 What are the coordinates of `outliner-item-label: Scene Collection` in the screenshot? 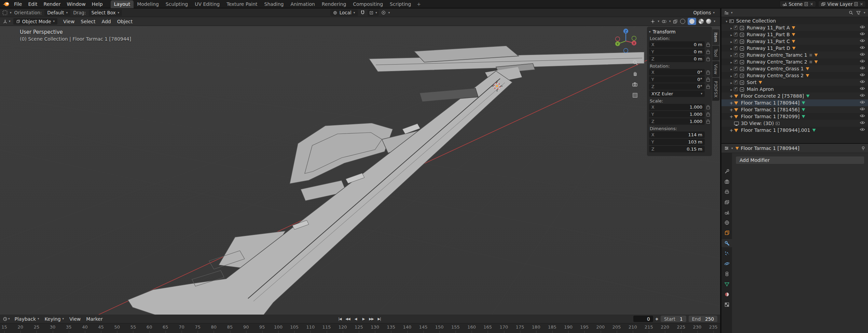 It's located at (756, 21).